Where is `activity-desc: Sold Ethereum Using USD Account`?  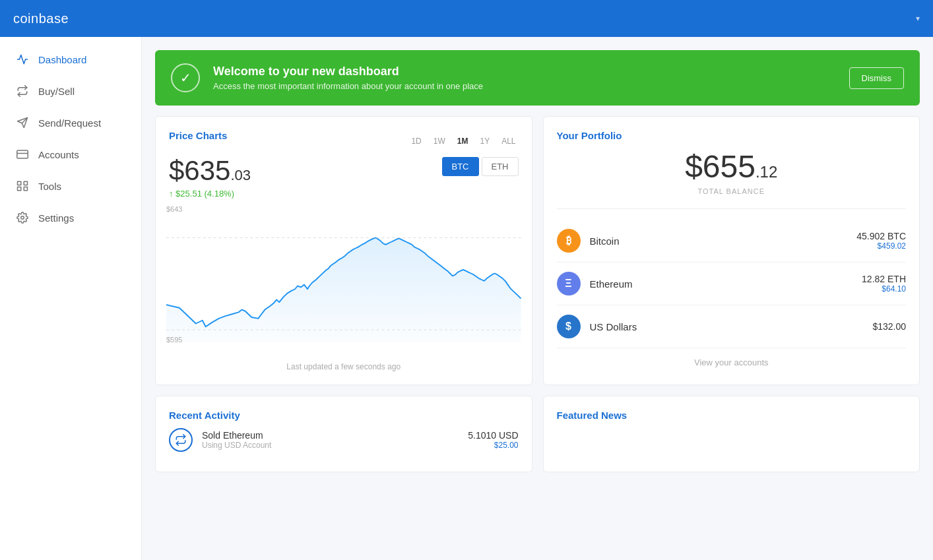
activity-desc: Sold Ethereum Using USD Account is located at coordinates (236, 440).